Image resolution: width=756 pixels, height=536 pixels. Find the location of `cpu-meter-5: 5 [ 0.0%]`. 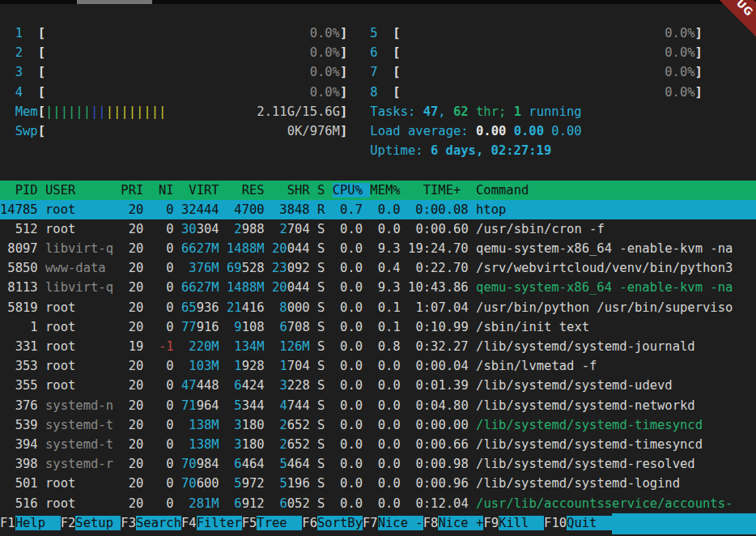

cpu-meter-5: 5 [ 0.0%] is located at coordinates (536, 33).